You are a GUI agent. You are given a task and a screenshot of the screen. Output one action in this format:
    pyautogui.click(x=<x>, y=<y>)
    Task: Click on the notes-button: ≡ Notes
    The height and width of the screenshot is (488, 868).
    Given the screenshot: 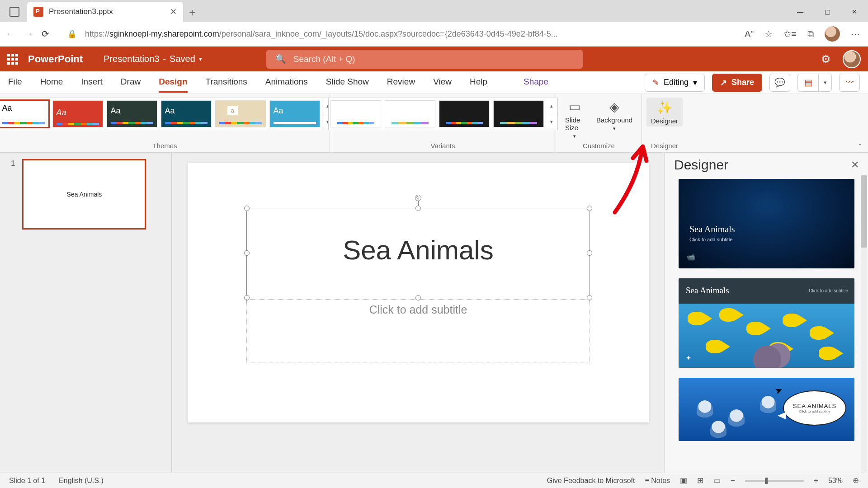 What is the action you would take?
    pyautogui.click(x=658, y=481)
    